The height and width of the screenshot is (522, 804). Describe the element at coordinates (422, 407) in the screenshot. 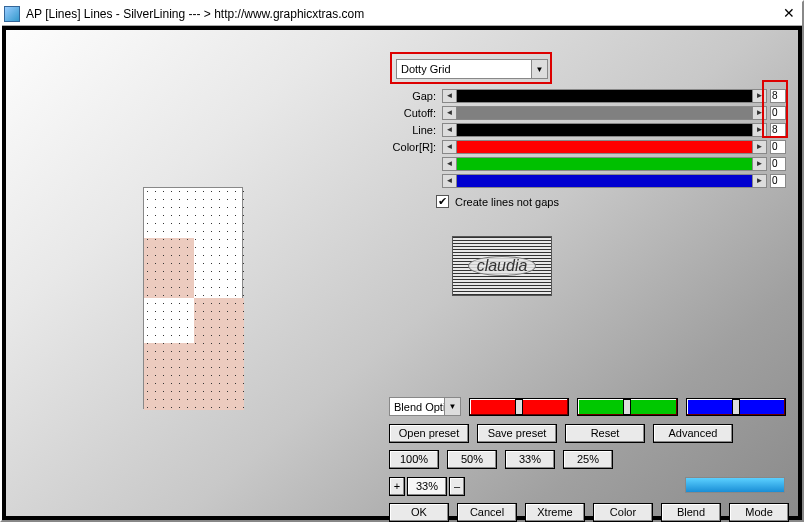

I see `blend-options-label: Blend Optio` at that location.